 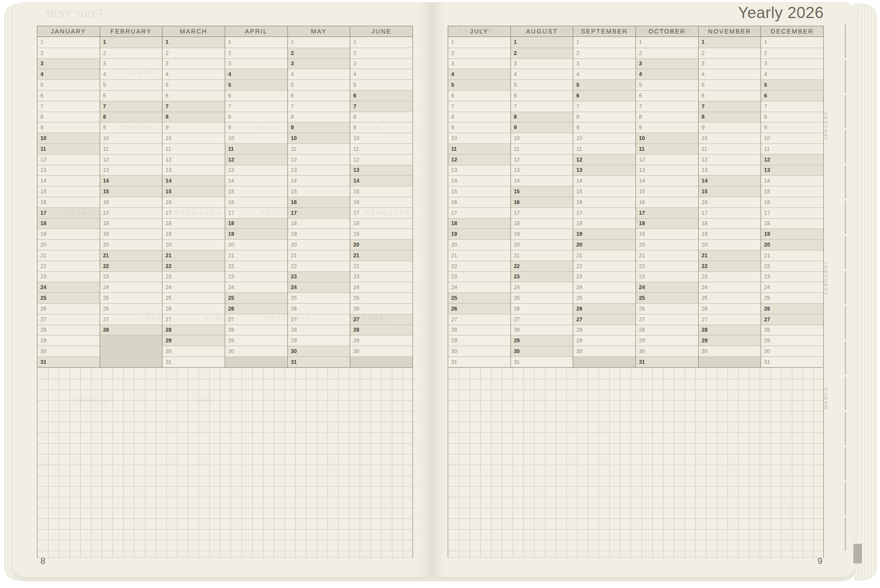 I want to click on month-column-november: NOVEMBER12345678910111213141516171819202…, so click(x=730, y=197).